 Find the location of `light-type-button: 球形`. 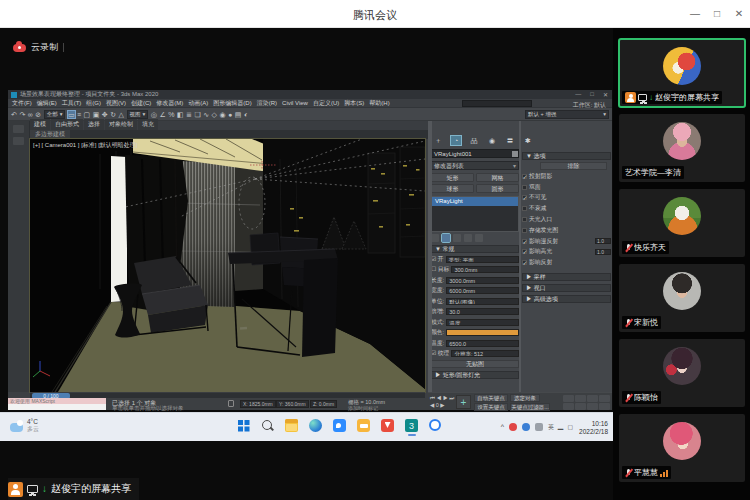

light-type-button: 球形 is located at coordinates (452, 188).